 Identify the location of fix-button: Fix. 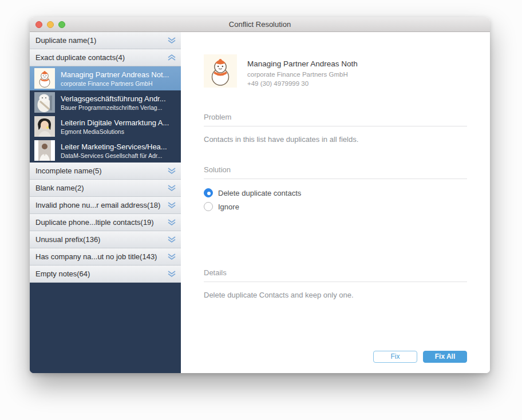
(395, 357).